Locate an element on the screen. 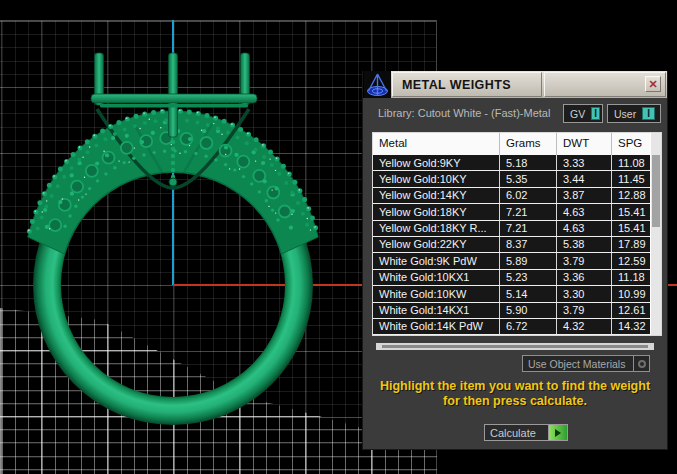 The image size is (677, 474). instruction-line-2: for then press calculate. is located at coordinates (515, 402).